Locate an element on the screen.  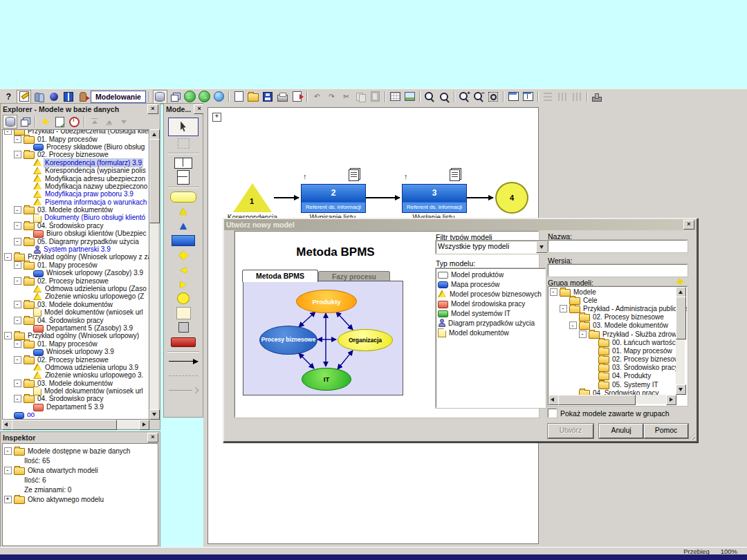
cancel-button: Anuluj is located at coordinates (621, 431).